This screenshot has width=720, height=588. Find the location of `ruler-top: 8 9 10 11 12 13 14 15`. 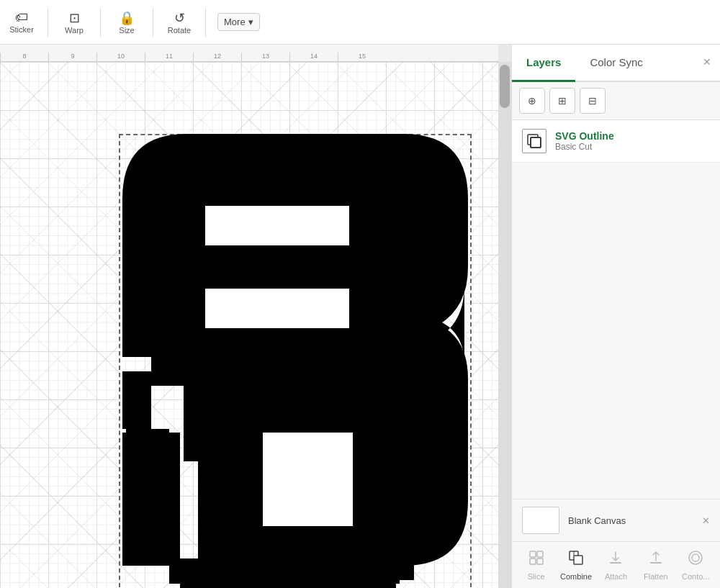

ruler-top: 8 9 10 11 12 13 14 15 is located at coordinates (249, 53).